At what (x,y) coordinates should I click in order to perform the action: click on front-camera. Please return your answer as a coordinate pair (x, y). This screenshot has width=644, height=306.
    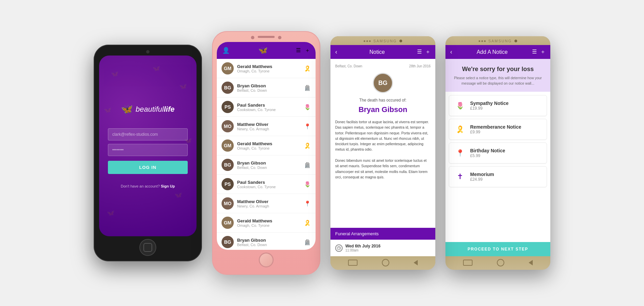
    Looking at the image, I should click on (253, 38).